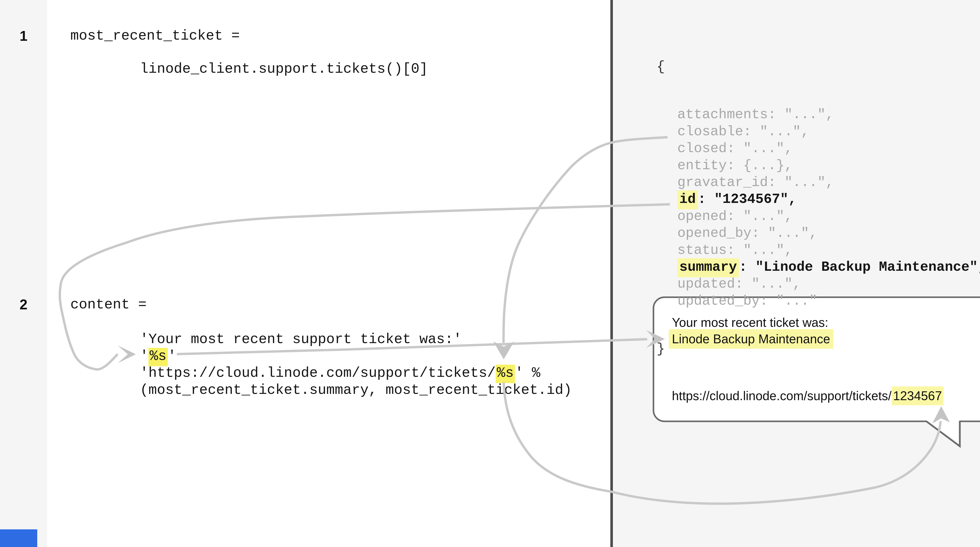 The height and width of the screenshot is (547, 980). What do you see at coordinates (818, 216) in the screenshot?
I see `json-field-row: opened: "...",` at bounding box center [818, 216].